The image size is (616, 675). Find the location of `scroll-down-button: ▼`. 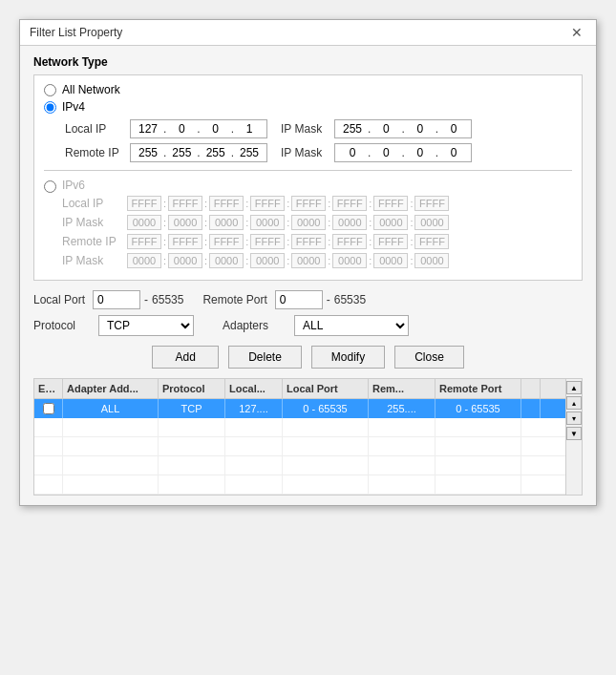

scroll-down-button: ▼ is located at coordinates (574, 433).